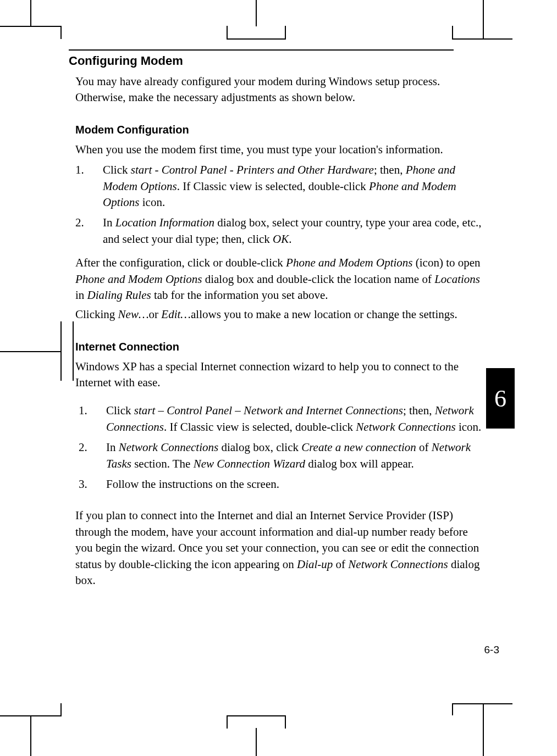 The width and height of the screenshot is (557, 756). Describe the element at coordinates (180, 263) in the screenshot. I see `text: After the configuration, click or double…` at that location.